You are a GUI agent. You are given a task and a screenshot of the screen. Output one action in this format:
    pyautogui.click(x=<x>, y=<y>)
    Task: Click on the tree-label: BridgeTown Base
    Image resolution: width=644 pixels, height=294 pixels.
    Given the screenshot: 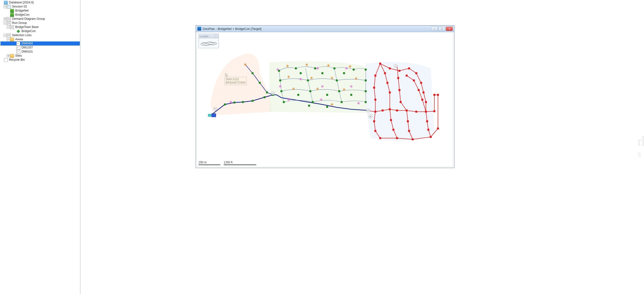 What is the action you would take?
    pyautogui.click(x=27, y=27)
    